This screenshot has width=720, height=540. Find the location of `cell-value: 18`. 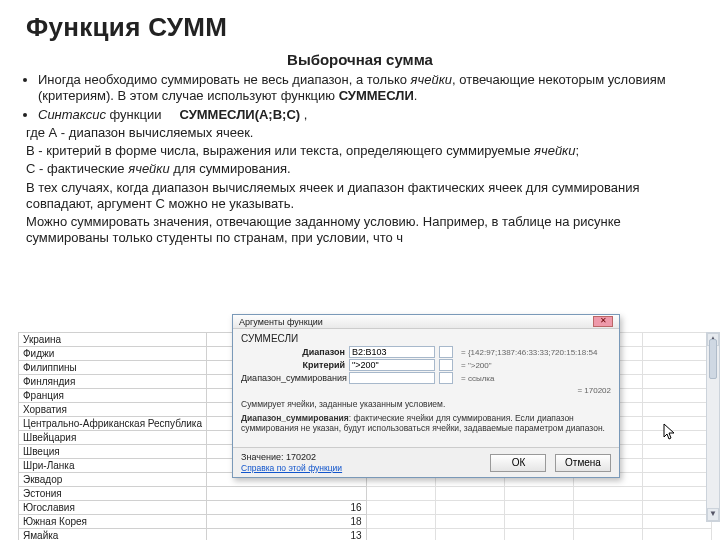

cell-value: 18 is located at coordinates (287, 522).